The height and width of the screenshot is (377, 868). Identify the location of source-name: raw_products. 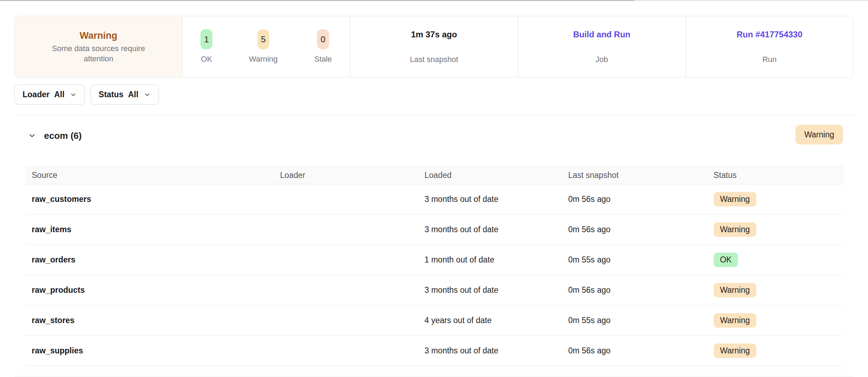
(149, 290).